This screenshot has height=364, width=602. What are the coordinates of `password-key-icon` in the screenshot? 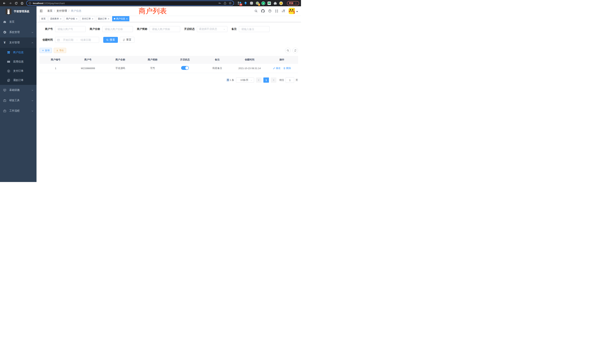 It's located at (220, 3).